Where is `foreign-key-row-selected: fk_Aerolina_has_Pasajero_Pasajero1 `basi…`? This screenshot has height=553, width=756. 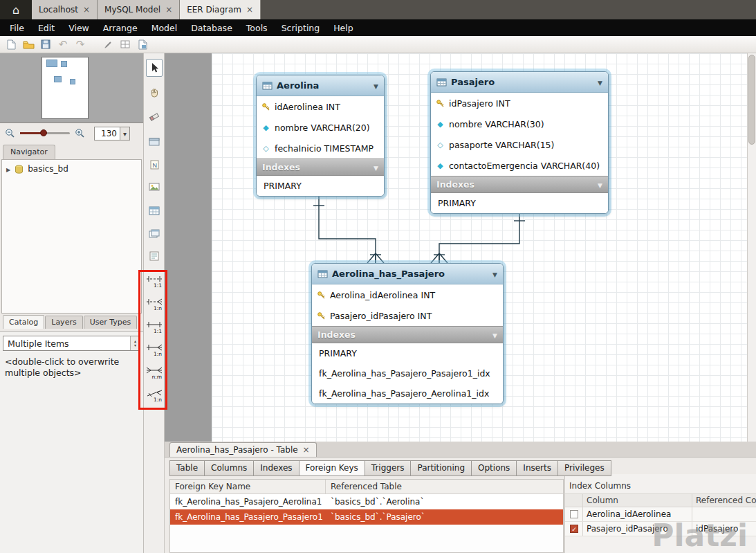
foreign-key-row-selected: fk_Aerolina_has_Pasajero_Pasajero1 `basi… is located at coordinates (367, 517).